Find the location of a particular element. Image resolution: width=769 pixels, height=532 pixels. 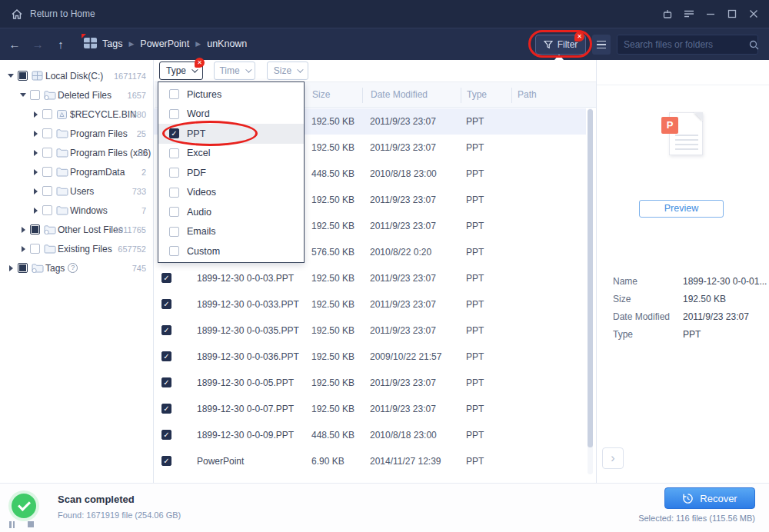

feedback-box-icon is located at coordinates (667, 14).